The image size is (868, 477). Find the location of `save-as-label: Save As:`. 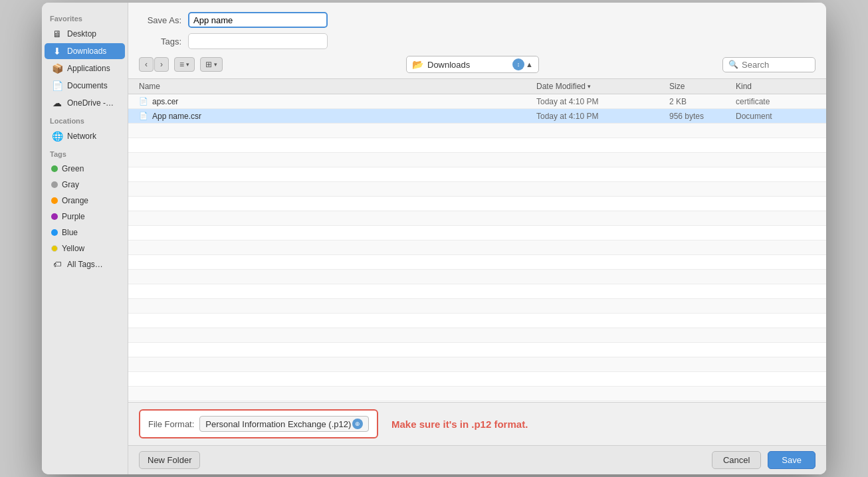

save-as-label: Save As: is located at coordinates (162, 20).